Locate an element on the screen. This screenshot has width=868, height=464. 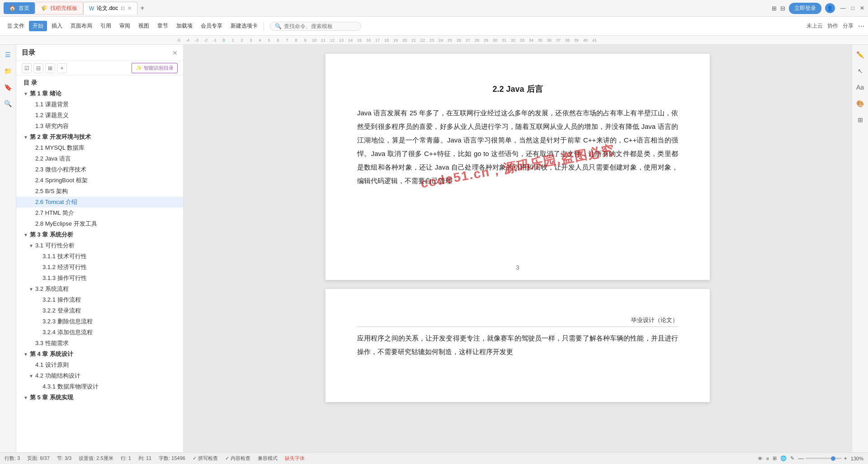
toc-item-21: 3.2.2 登录流程 is located at coordinates (99, 311).